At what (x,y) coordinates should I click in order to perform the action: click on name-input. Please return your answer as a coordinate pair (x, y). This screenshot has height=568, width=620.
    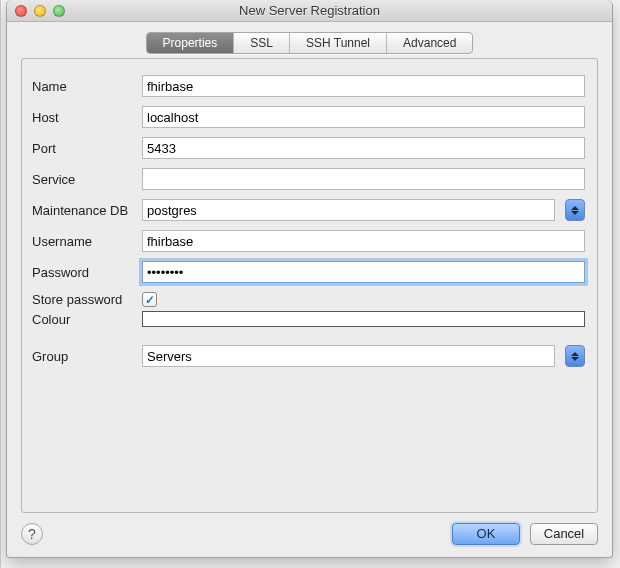
    Looking at the image, I should click on (364, 86).